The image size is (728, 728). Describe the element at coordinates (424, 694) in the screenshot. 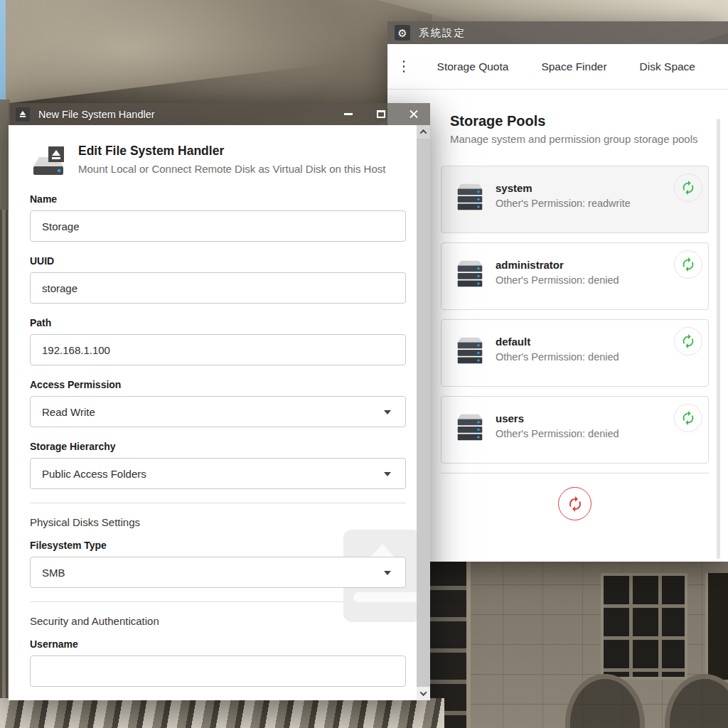

I see `scroll-down-icon` at that location.